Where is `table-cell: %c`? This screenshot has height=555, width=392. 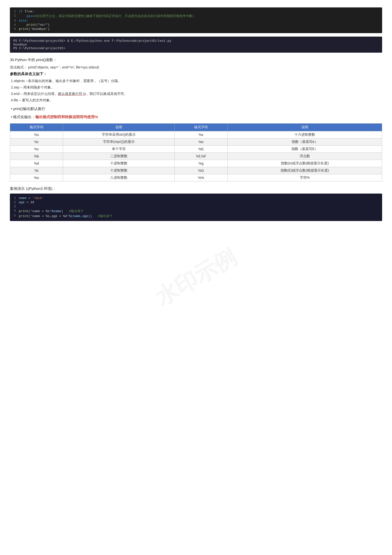 table-cell: %c is located at coordinates (37, 149).